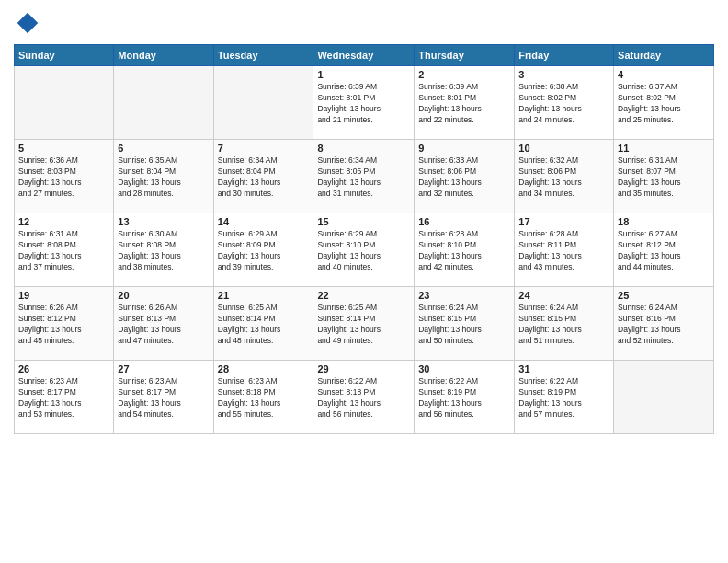 This screenshot has width=728, height=563. I want to click on day-number: 8, so click(364, 148).